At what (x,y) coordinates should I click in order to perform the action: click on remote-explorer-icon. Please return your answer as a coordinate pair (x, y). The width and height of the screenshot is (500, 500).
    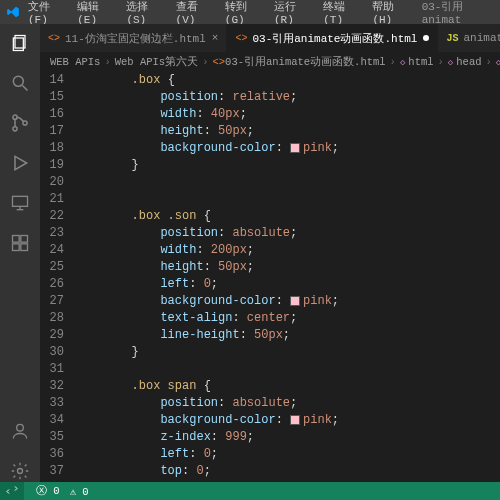
    Looking at the image, I should click on (20, 203).